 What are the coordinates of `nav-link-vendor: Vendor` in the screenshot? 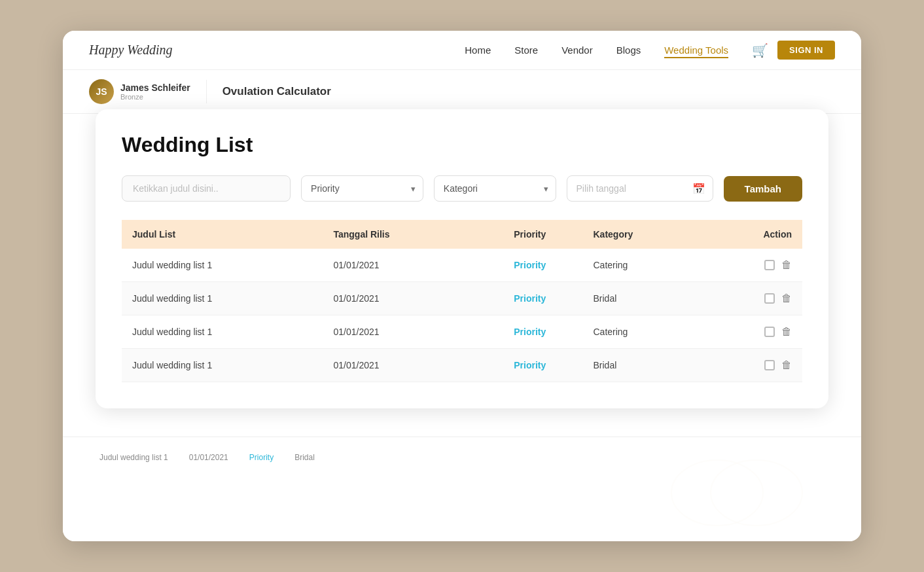 It's located at (577, 50).